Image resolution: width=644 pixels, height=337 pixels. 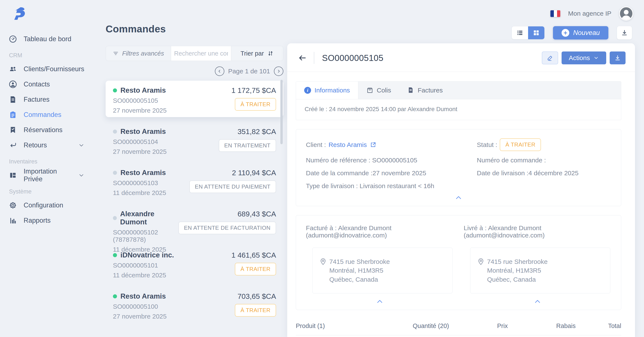 I want to click on sidebar-item-rapports: Rapports, so click(x=55, y=220).